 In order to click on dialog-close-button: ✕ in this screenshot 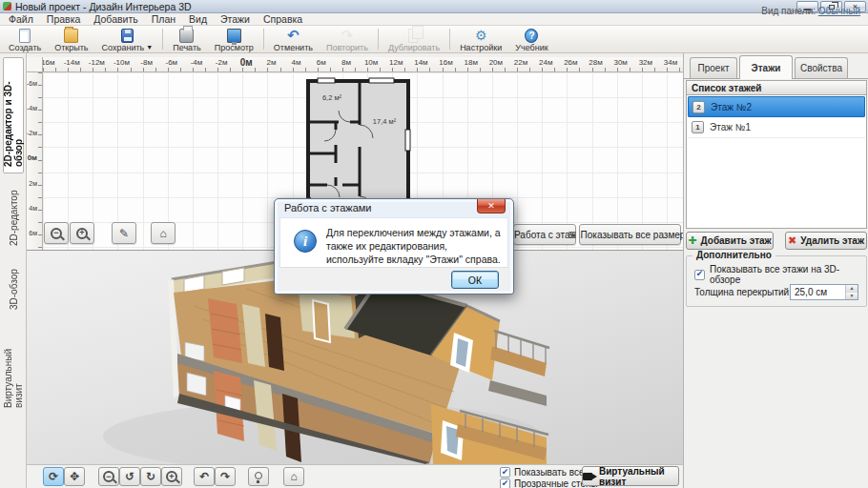, I will do `click(491, 206)`.